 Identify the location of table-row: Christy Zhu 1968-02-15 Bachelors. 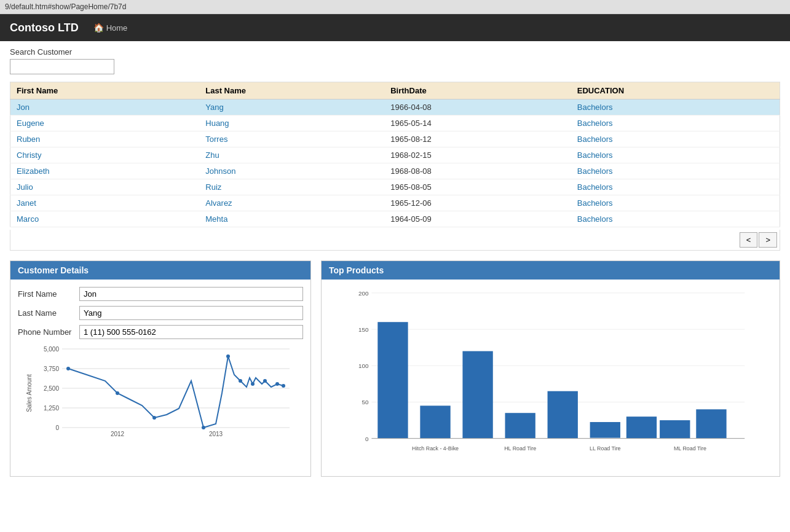
(395, 155).